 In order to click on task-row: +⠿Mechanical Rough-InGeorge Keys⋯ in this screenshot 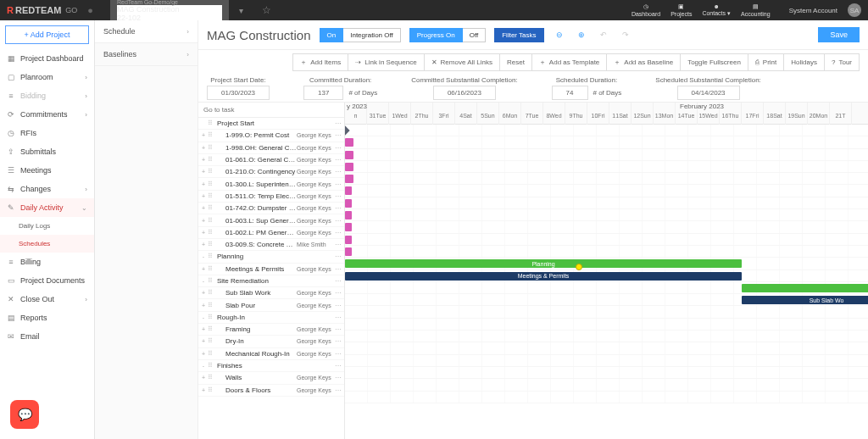, I will do `click(271, 354)`.